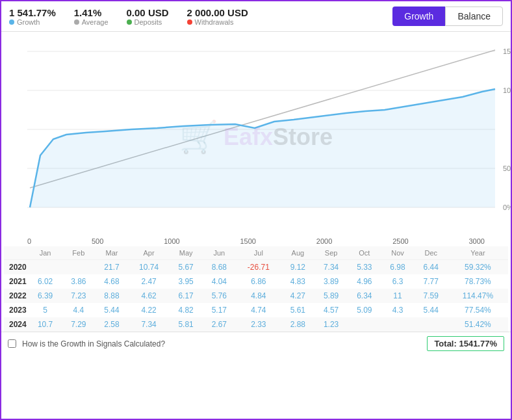  Describe the element at coordinates (172, 241) in the screenshot. I see `x-label-1000: 1000` at that location.